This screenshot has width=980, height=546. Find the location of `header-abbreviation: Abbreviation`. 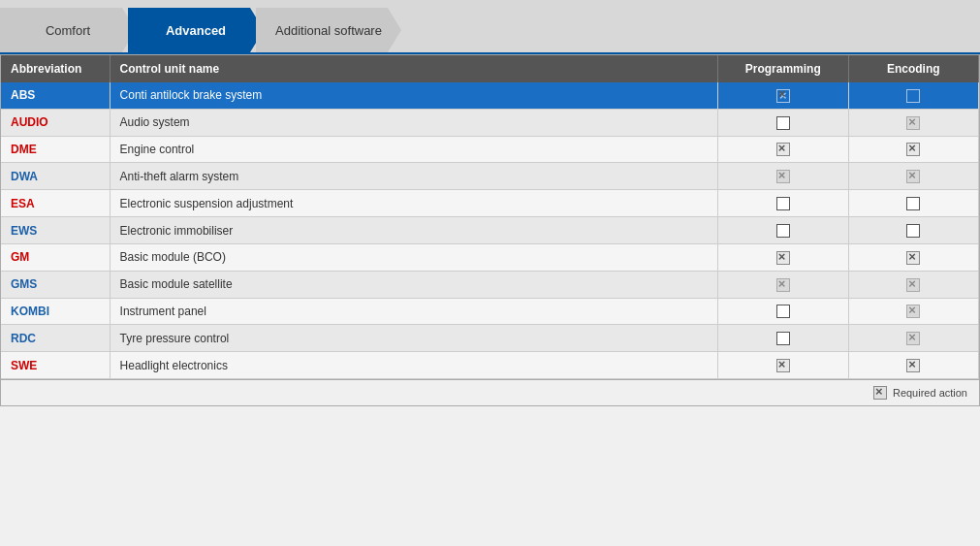

header-abbreviation: Abbreviation is located at coordinates (55, 69).